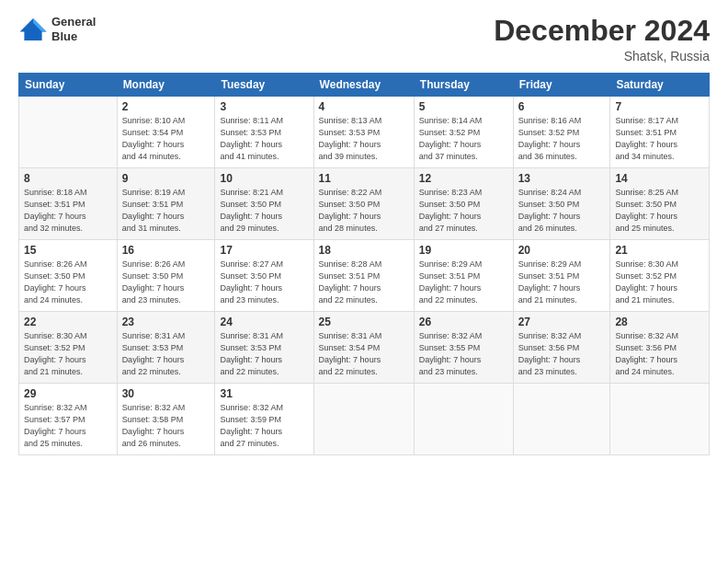 This screenshot has height=563, width=728. Describe the element at coordinates (364, 85) in the screenshot. I see `col-wednesday: Wednesday` at that location.